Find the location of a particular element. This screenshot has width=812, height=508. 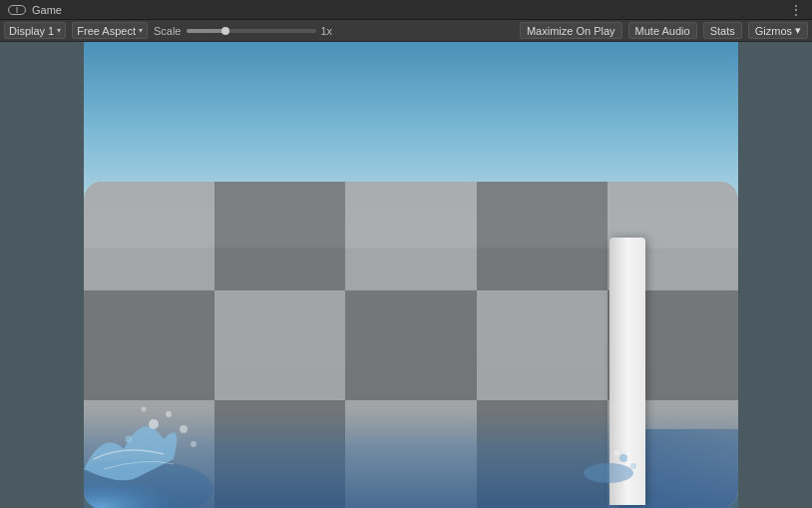

aspect-dropdown-label: Free Aspect is located at coordinates (106, 31).